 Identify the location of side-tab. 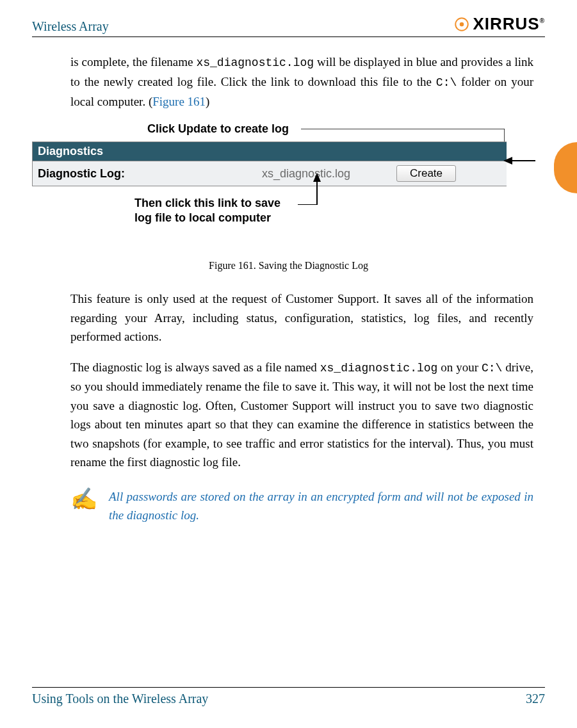
(565, 168).